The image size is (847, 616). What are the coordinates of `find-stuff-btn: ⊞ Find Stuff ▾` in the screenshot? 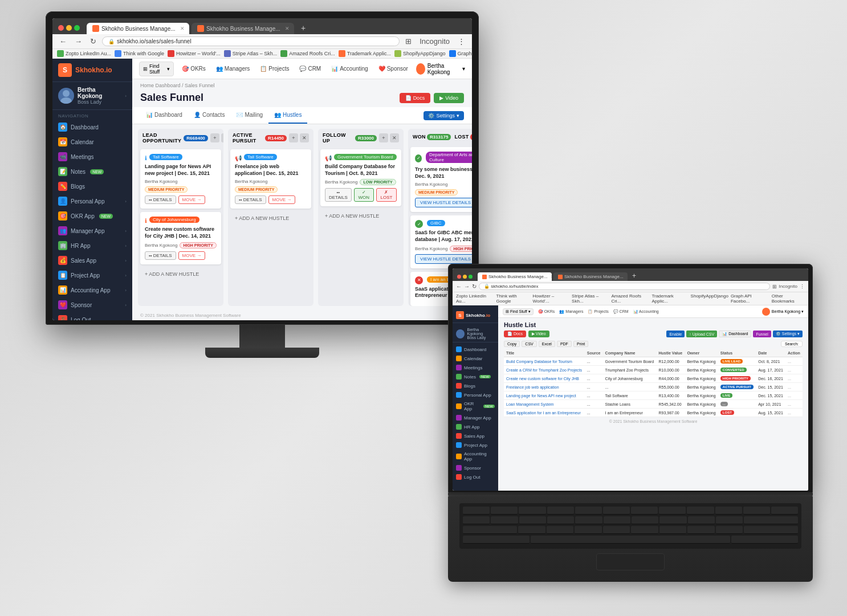 It's located at (518, 312).